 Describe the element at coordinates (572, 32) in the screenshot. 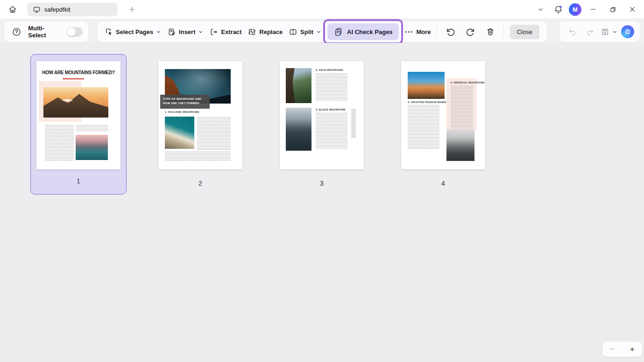

I see `undo-disabled-button` at that location.